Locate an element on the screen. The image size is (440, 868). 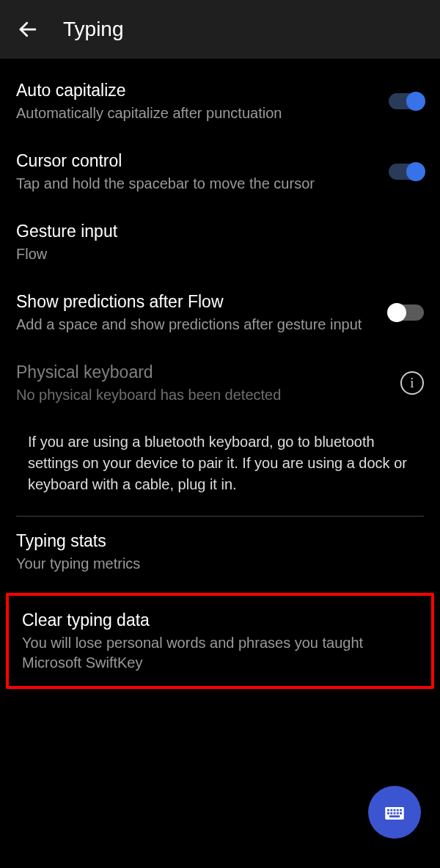
setting-title: Cursor control is located at coordinates (195, 161).